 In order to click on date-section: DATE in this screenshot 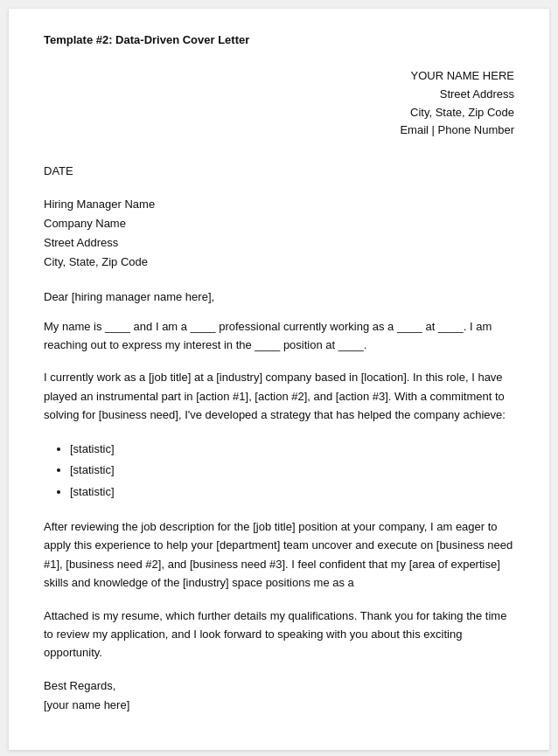, I will do `click(279, 171)`.